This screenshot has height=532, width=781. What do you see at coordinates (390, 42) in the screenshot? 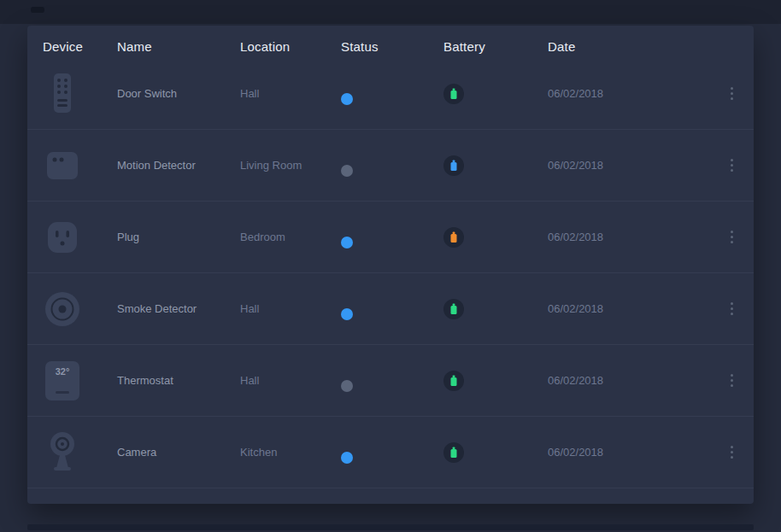
I see `table-header-row: Device Name Location Status Battery Date` at bounding box center [390, 42].